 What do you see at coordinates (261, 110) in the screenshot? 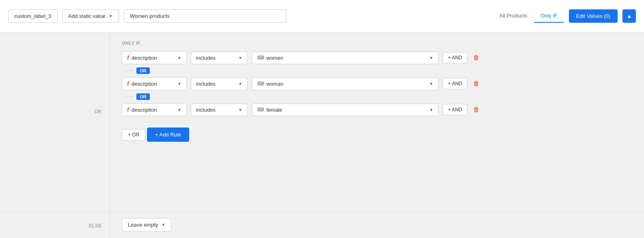
I see `kbd-icon-3: ⌨` at bounding box center [261, 110].